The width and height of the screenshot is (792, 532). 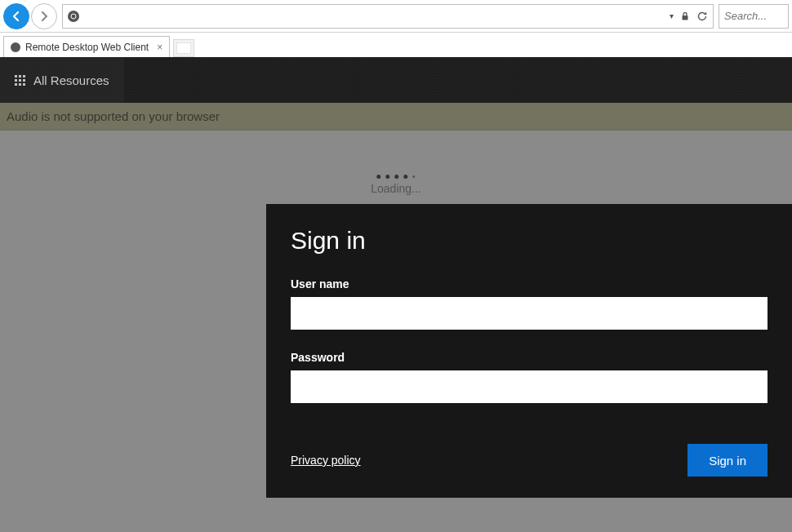 What do you see at coordinates (529, 387) in the screenshot?
I see `password-input` at bounding box center [529, 387].